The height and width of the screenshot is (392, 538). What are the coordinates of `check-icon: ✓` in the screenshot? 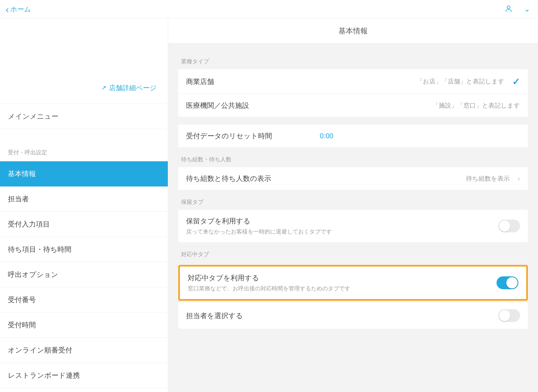 It's located at (516, 81).